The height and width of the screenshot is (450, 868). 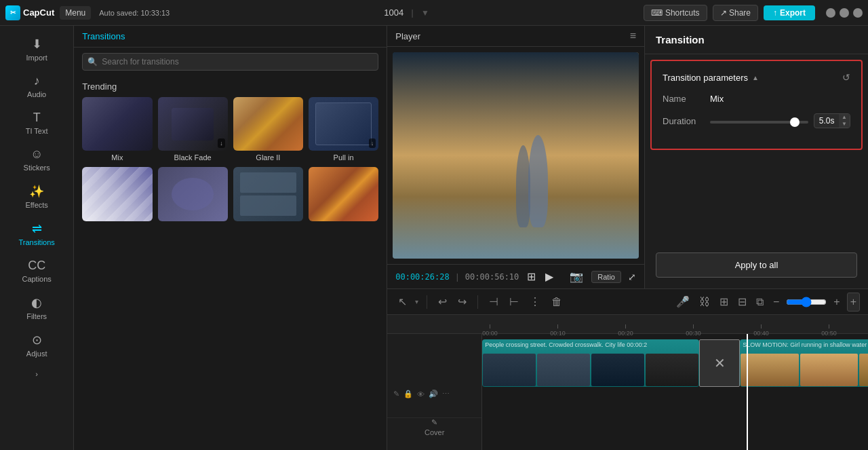 I want to click on transition-mix: Mix, so click(x=117, y=129).